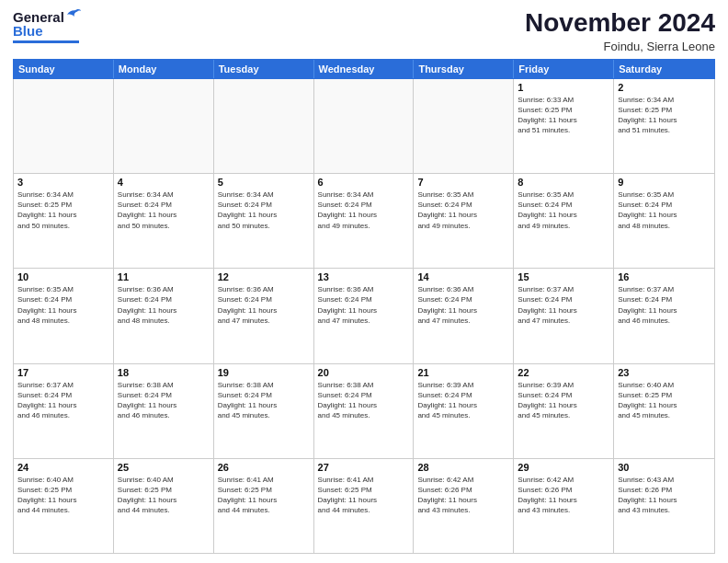  I want to click on calendar-cell: 2Sunrise: 6:34 AMSunset: 6:25 PMDaylight…, so click(664, 126).